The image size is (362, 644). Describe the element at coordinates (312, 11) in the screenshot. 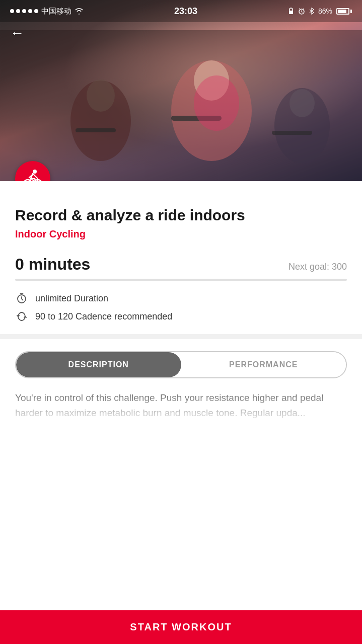

I see `bluetooth-icon` at that location.